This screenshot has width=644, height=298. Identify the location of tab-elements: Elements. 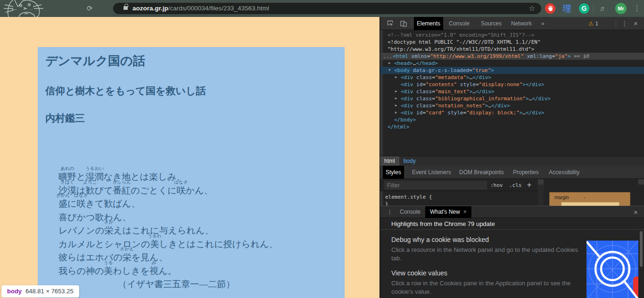
(429, 24).